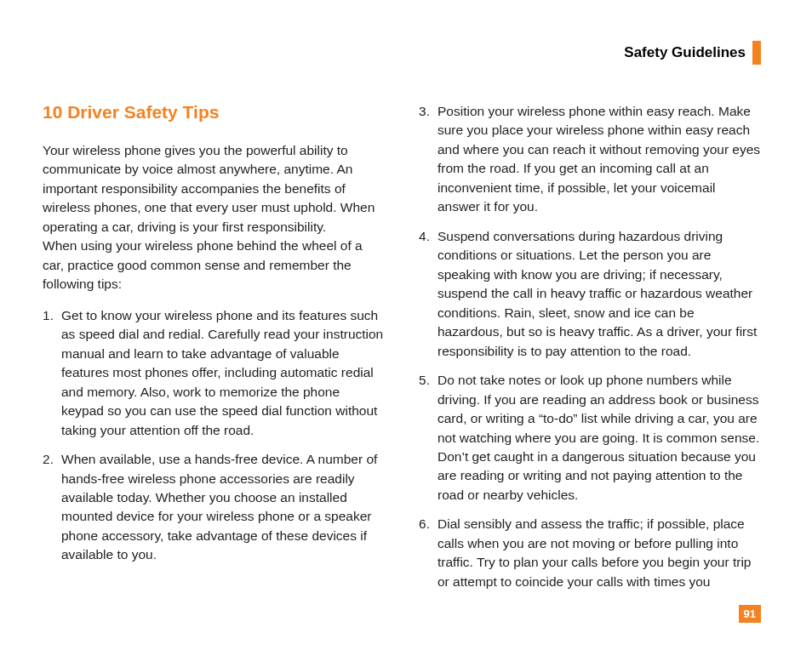 Image resolution: width=812 pixels, height=650 pixels. What do you see at coordinates (590, 553) in the screenshot?
I see `tip-item: Dial sensibly and assess the traffic; if…` at bounding box center [590, 553].